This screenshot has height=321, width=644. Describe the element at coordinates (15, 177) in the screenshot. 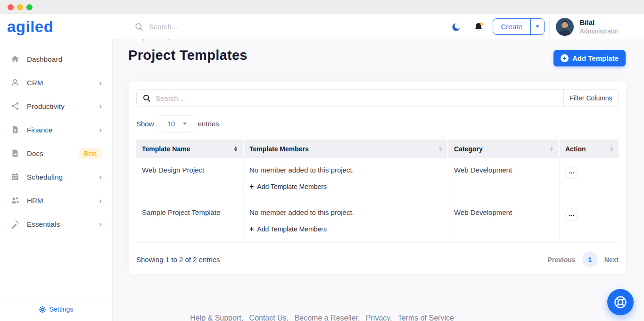

I see `calendar-icon` at that location.